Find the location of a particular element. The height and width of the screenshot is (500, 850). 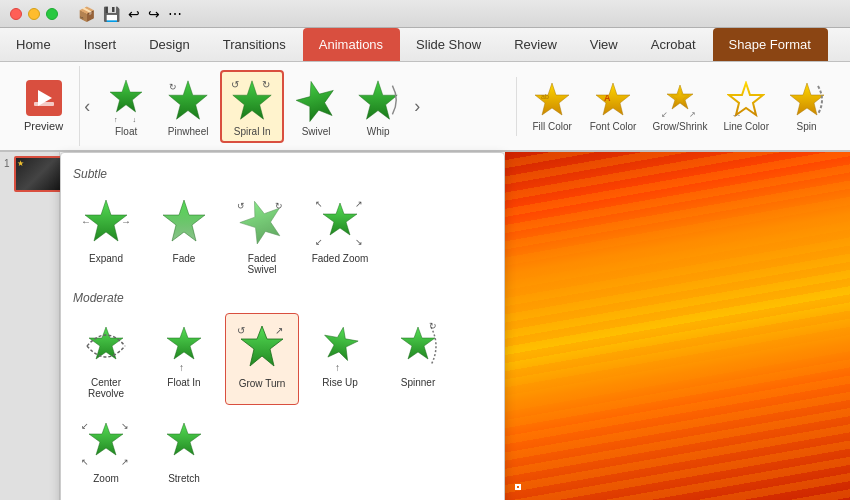

anim-spiralin: ↺ ↻ Spiral In is located at coordinates (252, 106).